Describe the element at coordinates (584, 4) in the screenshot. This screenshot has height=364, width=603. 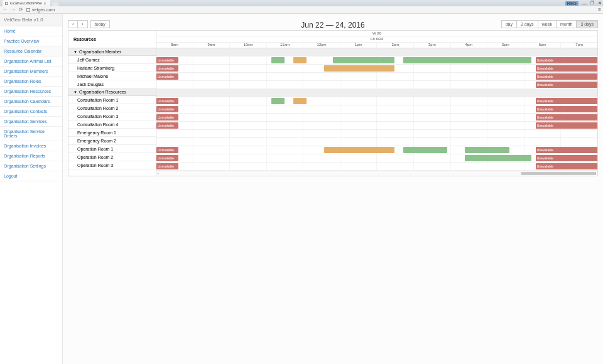
I see `minimize-icon: —` at that location.